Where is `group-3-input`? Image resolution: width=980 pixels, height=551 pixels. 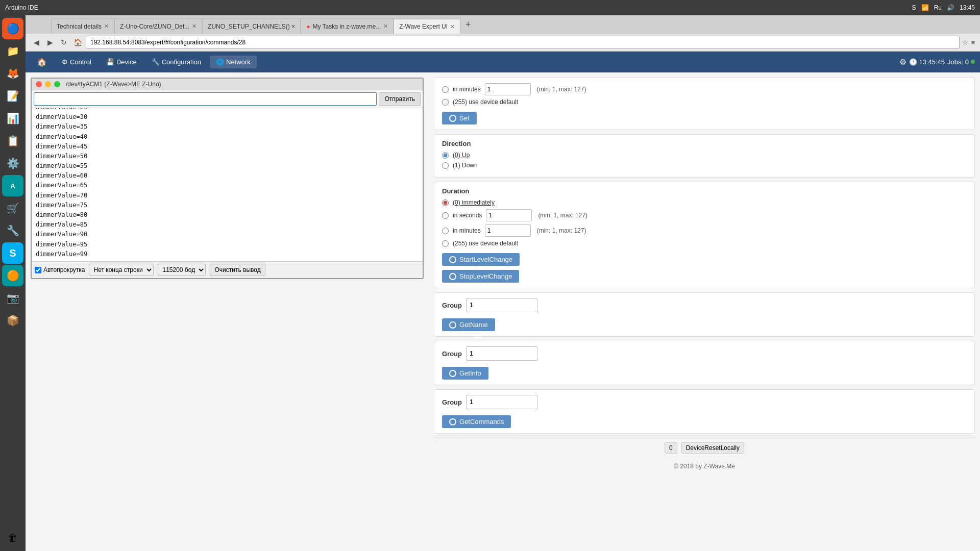 group-3-input is located at coordinates (502, 402).